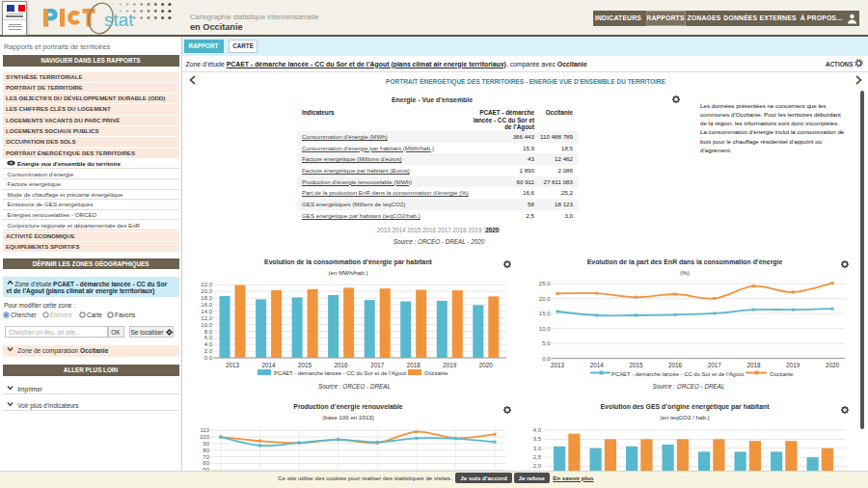 Image resolution: width=868 pixels, height=488 pixels. What do you see at coordinates (204, 430) in the screenshot?
I see `svg-text: 110` at bounding box center [204, 430].